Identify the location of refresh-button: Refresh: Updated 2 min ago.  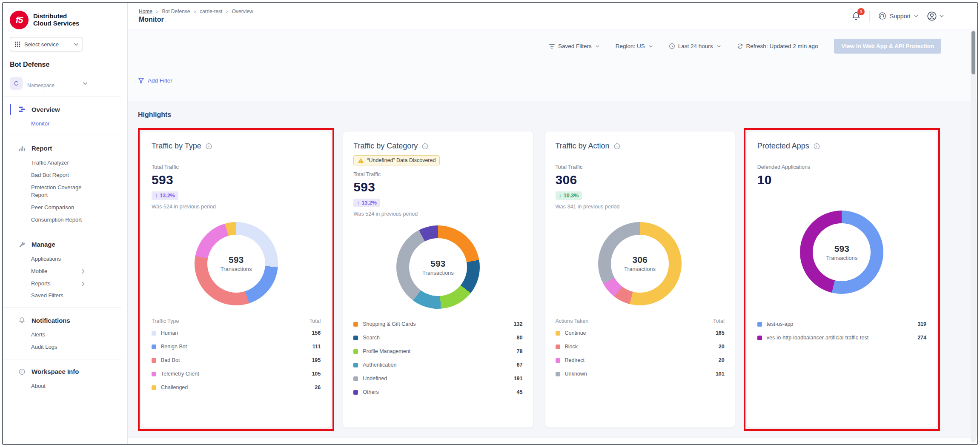
(777, 46).